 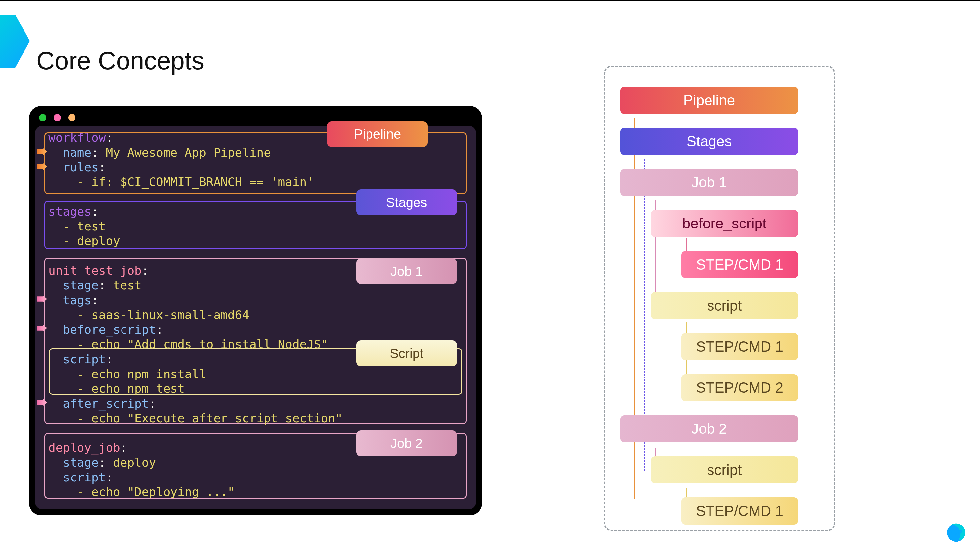 I want to click on window-dot-pink-icon, so click(x=57, y=117).